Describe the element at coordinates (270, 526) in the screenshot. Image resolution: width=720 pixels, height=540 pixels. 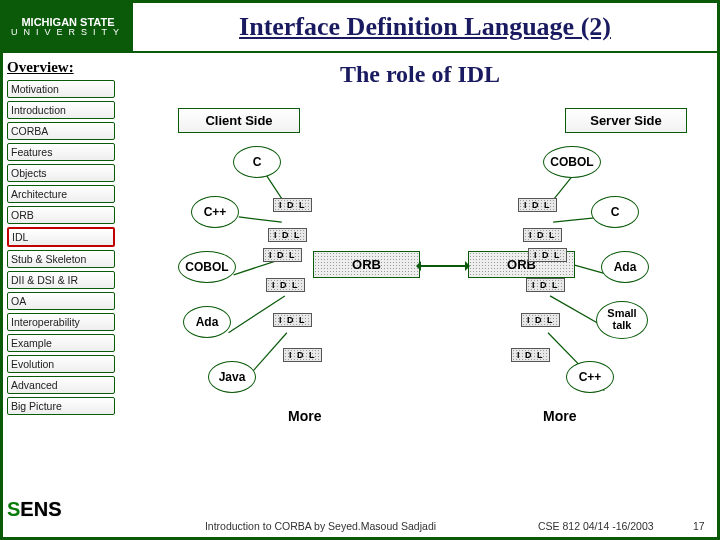
I see `footer-center: Introduction to CORBA by Seyed.Masoud Sa…` at that location.